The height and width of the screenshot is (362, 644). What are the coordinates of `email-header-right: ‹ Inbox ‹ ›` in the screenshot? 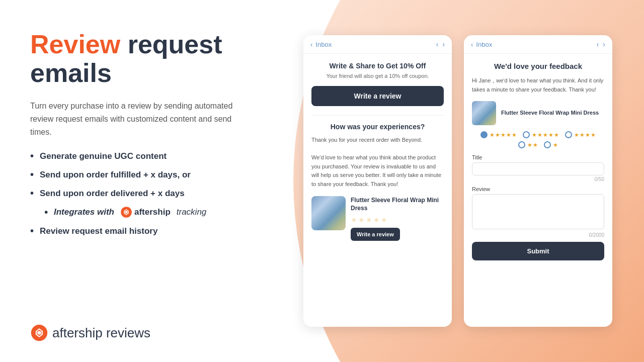 It's located at (538, 44).